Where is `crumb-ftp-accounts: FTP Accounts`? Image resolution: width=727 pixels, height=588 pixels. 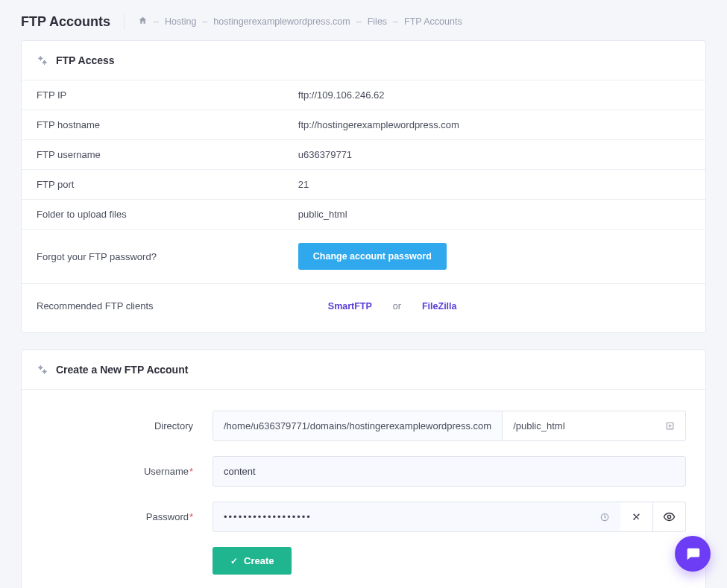 crumb-ftp-accounts: FTP Accounts is located at coordinates (433, 22).